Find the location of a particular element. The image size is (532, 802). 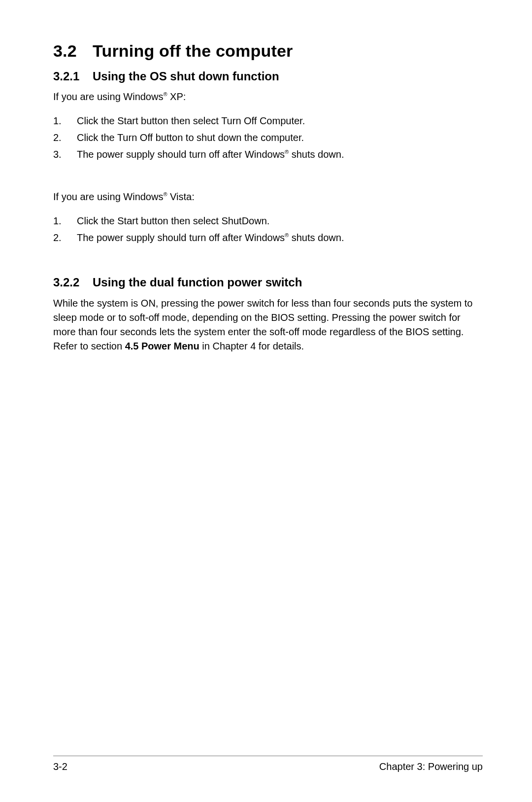

xp-intro: If you are using Windows® XP: is located at coordinates (268, 97).